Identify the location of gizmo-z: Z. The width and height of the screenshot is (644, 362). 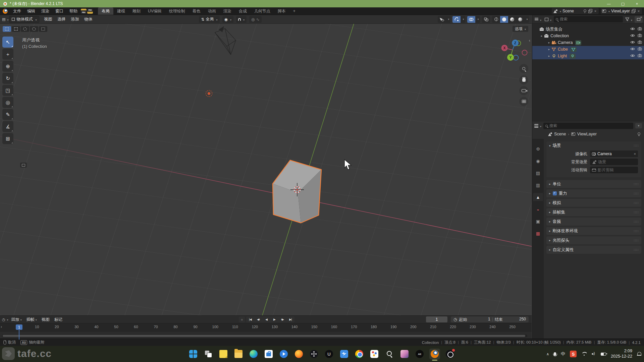
(515, 43).